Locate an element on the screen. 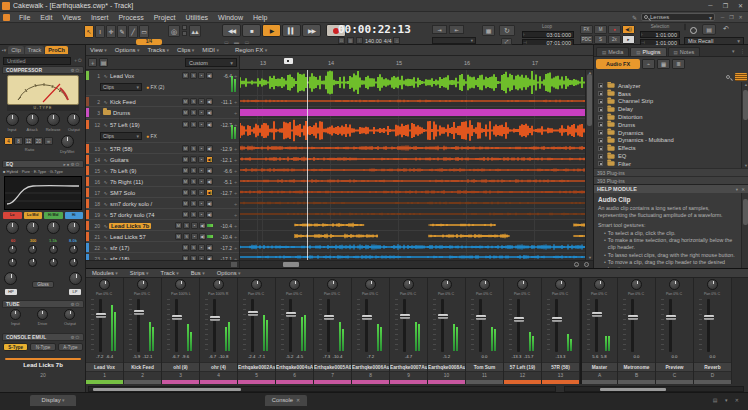 The height and width of the screenshot is (410, 748). eq-type-selector: ■ Hybrid · Pure · E-Type · G-Type is located at coordinates (33, 172).